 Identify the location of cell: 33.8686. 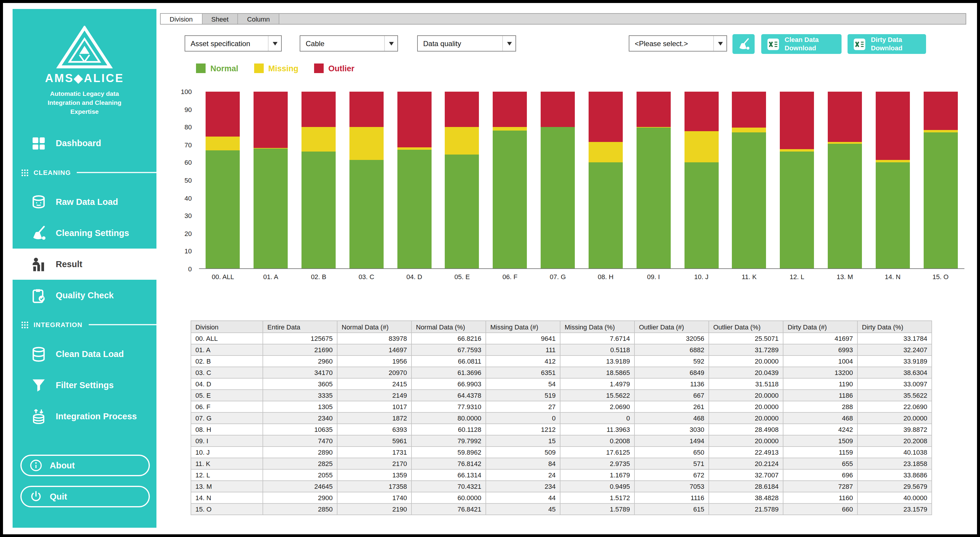
(895, 475).